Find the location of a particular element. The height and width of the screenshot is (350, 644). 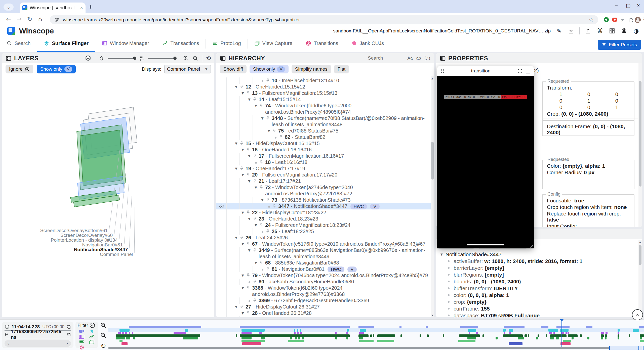

property-row: dataspace:BT709 sRGB Full range is located at coordinates (539, 315).